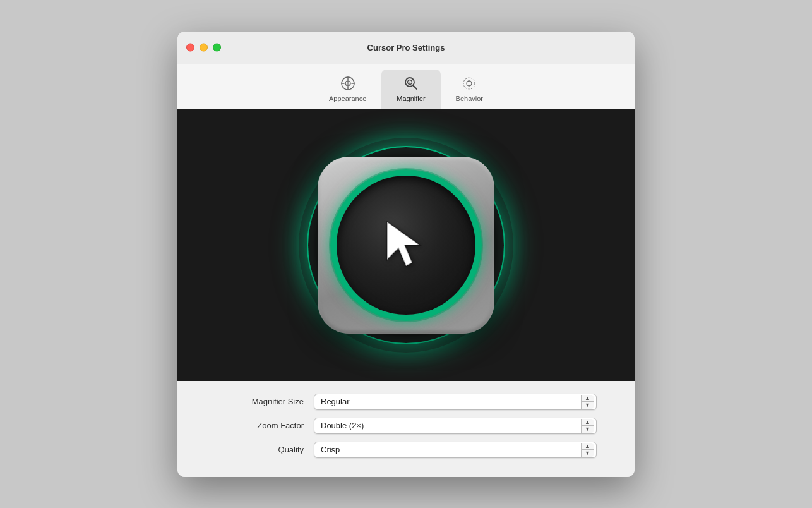 The width and height of the screenshot is (812, 508). Describe the element at coordinates (342, 426) in the screenshot. I see `zoom-factor-value: Double (2×)` at that location.